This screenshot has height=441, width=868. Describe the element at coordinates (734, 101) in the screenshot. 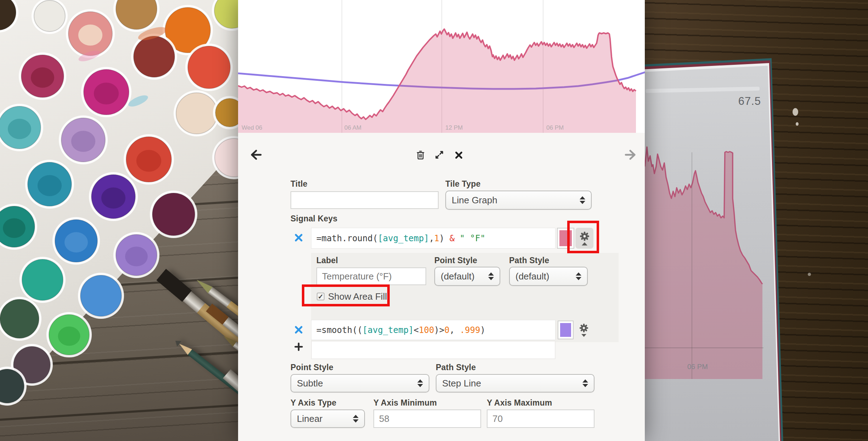

I see `tile-current-value: 67.5` at that location.